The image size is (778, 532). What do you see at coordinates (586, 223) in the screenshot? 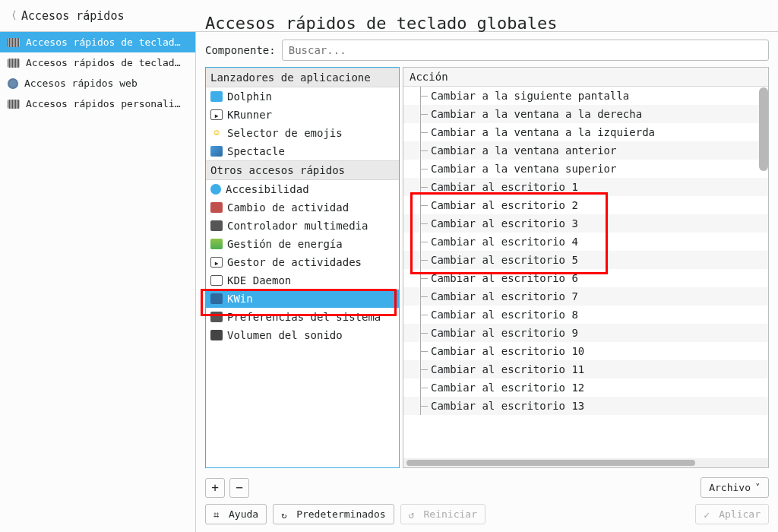
I see `action-row: Cambiar al escritorio 3` at bounding box center [586, 223].